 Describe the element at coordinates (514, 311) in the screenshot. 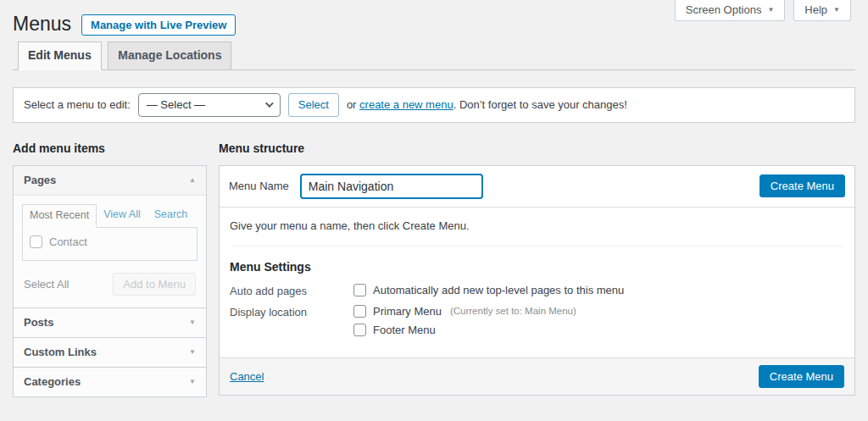

I see `primary-menu-note: (Currently set to: Main Menu)` at that location.